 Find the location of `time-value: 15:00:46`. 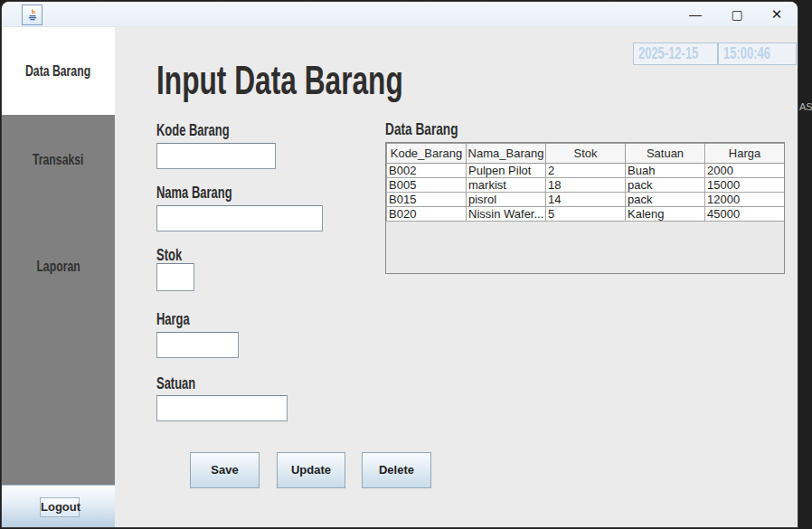

time-value: 15:00:46 is located at coordinates (747, 54).